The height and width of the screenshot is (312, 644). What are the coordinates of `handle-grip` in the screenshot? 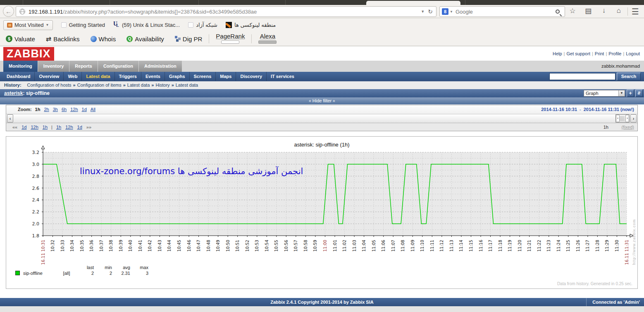 It's located at (623, 118).